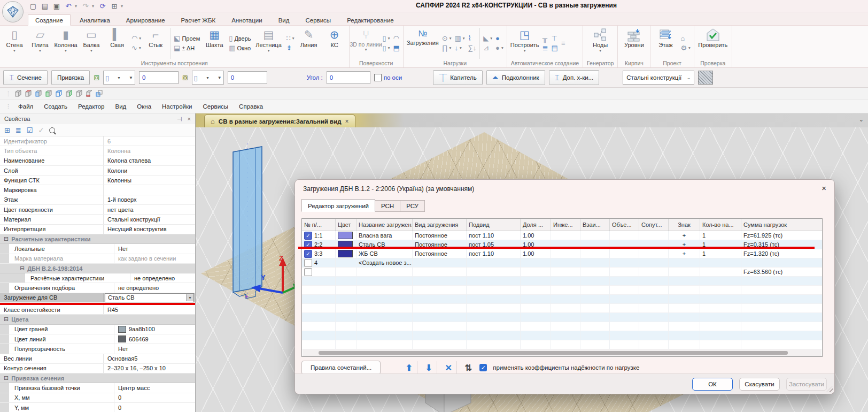 This screenshot has height=412, width=868. I want to click on view-cube-left-icon, so click(49, 94).